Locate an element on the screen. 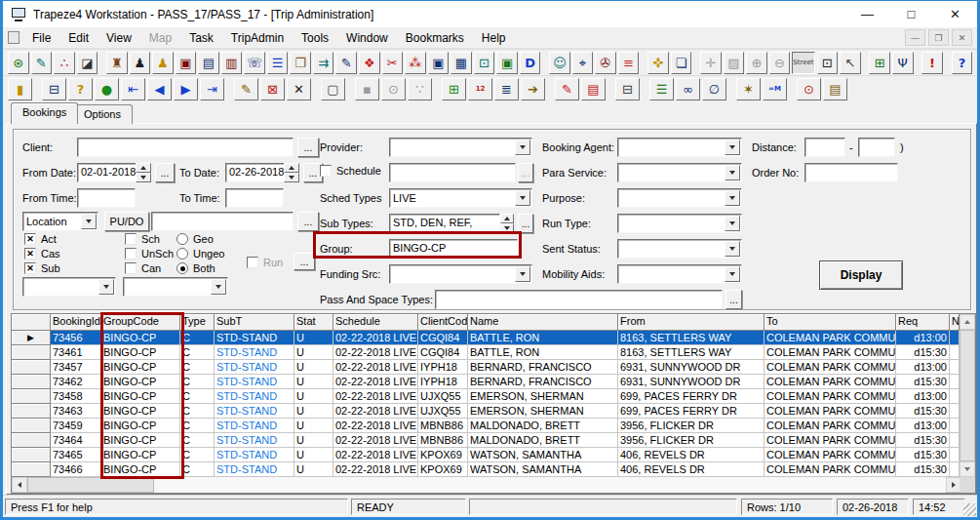 The height and width of the screenshot is (520, 980). spin-down-icon is located at coordinates (143, 178).